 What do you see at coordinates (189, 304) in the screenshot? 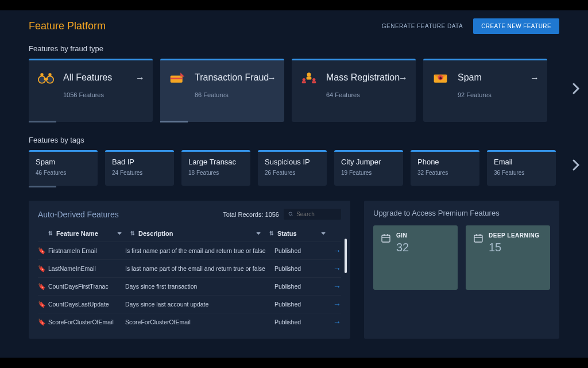
I see `table-row: 🔖CountDaysLastUpdateDays since last acco…` at bounding box center [189, 304].